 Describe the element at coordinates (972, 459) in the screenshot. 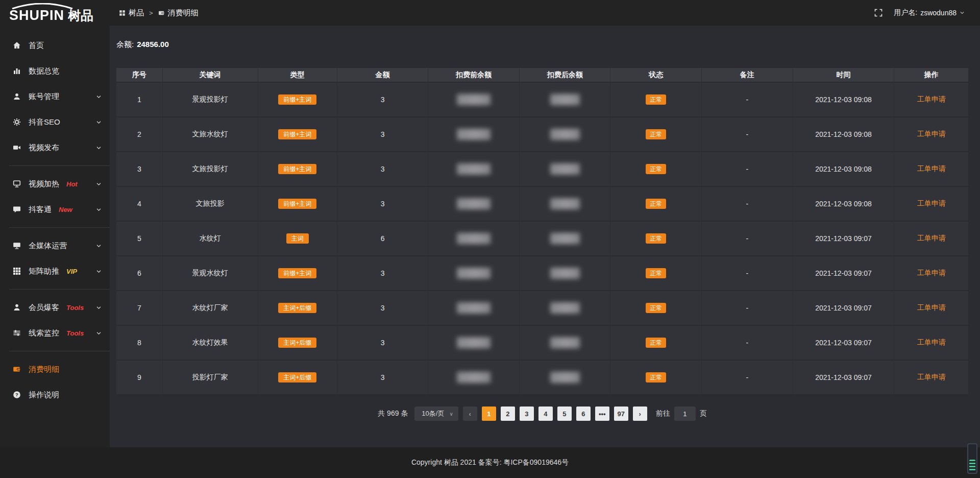

I see `scroll-widget` at that location.